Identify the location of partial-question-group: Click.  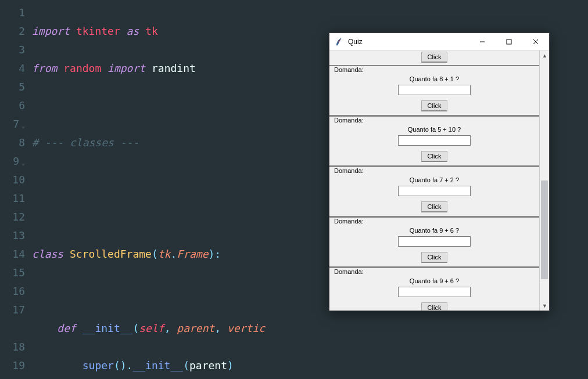
(435, 58).